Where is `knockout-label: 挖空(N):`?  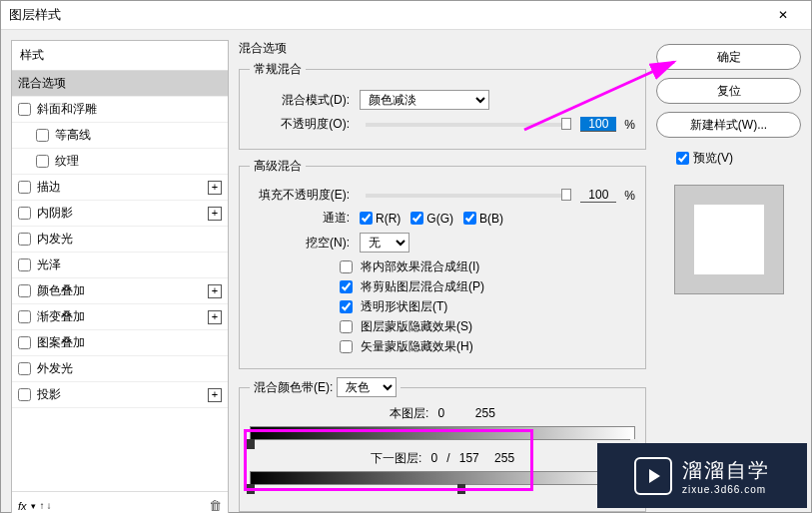
knockout-label: 挖空(N): is located at coordinates (300, 244).